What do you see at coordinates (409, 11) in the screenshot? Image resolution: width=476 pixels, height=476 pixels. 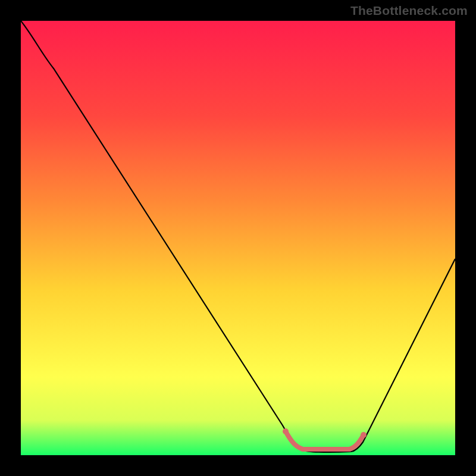 I see `watermark-text: TheBottleneck.com` at bounding box center [409, 11].